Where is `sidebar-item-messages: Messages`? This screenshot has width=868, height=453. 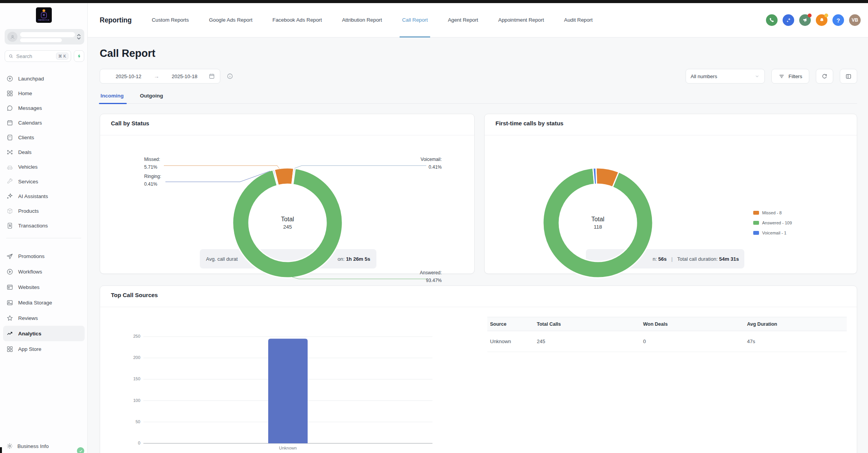 sidebar-item-messages: Messages is located at coordinates (44, 108).